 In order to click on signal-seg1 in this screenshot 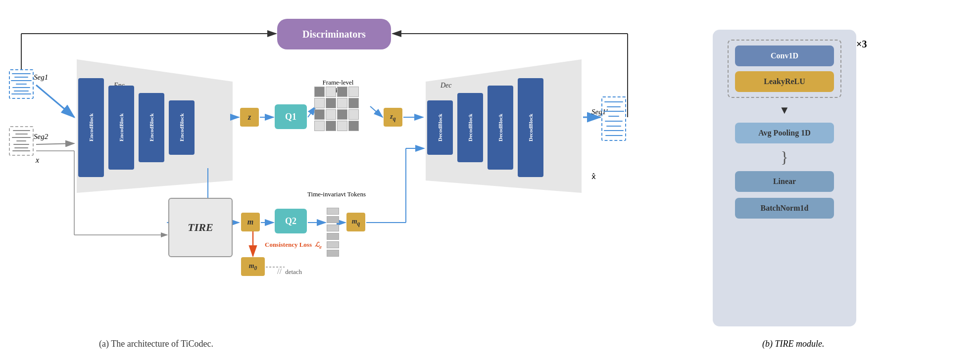, I will do `click(21, 84)`.